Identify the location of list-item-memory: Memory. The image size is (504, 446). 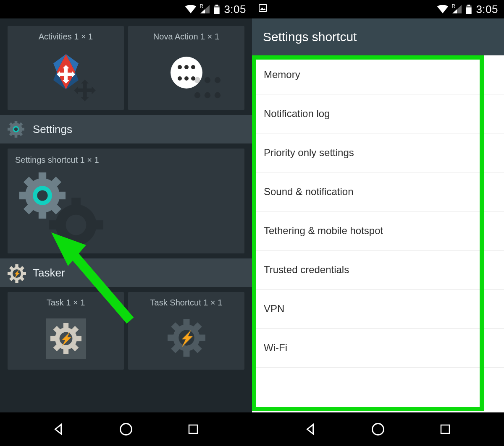
(378, 75).